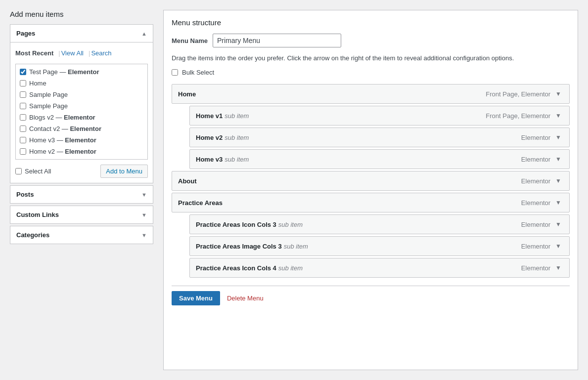 The image size is (588, 380). I want to click on delete-menu-button: Delete Menu, so click(245, 298).